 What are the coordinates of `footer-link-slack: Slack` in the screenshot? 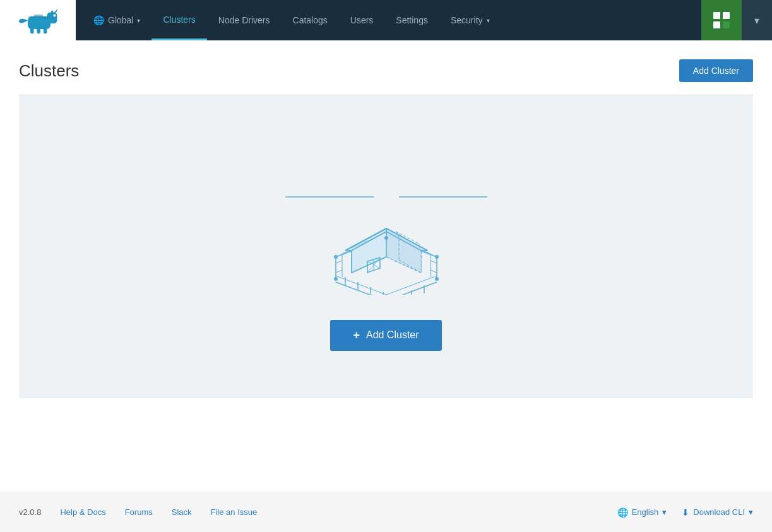 It's located at (182, 512).